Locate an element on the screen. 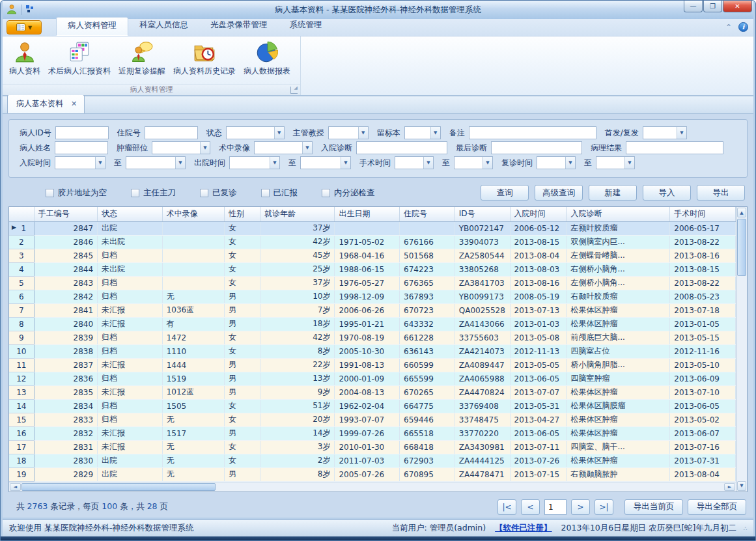 The width and height of the screenshot is (756, 541). table-row: 52843归档女37岁1976-05-27676365ZA38417032013… is located at coordinates (372, 283).